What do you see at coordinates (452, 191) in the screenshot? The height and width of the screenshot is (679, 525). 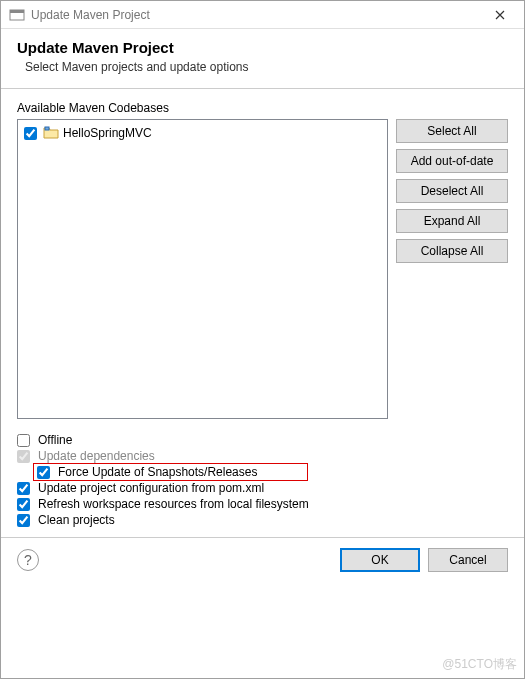 I see `deselect-all-button: Deselect All` at bounding box center [452, 191].